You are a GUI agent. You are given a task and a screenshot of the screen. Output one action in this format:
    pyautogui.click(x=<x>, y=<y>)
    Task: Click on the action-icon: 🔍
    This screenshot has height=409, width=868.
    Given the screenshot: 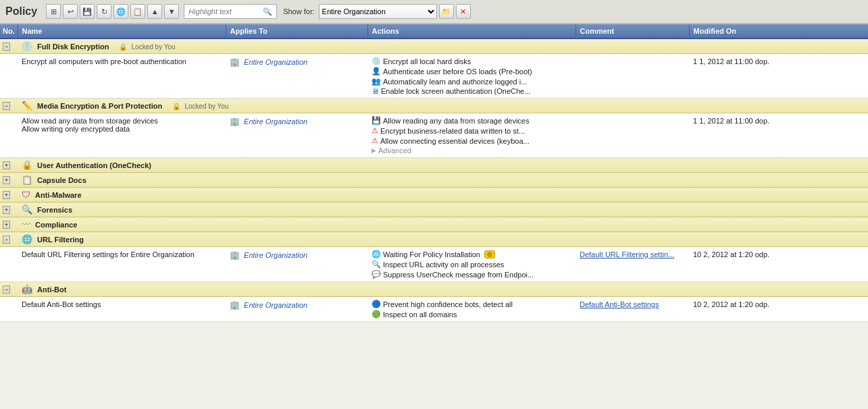 What is the action you would take?
    pyautogui.click(x=376, y=265)
    